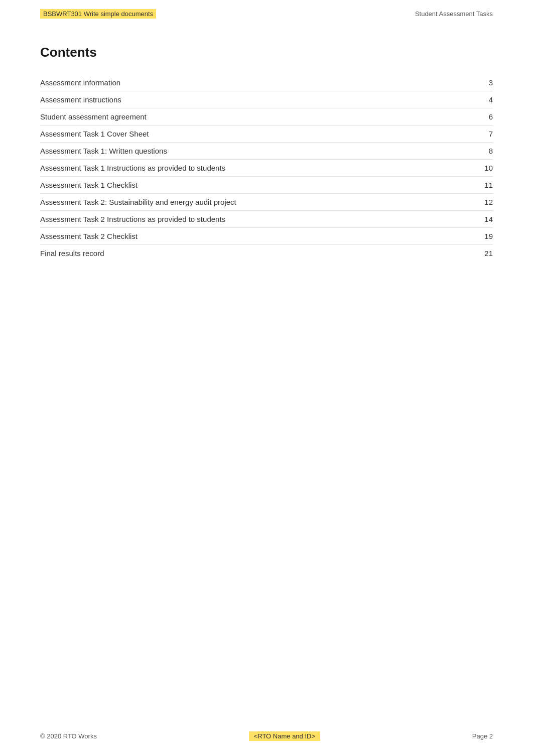  Describe the element at coordinates (266, 202) in the screenshot. I see `toc-row: Assessment Task 2: Sustainability and en…` at that location.